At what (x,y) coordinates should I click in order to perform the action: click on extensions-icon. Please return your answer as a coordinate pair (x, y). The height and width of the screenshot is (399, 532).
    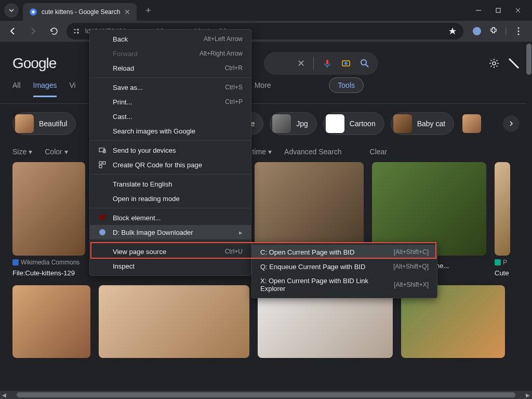
    Looking at the image, I should click on (494, 31).